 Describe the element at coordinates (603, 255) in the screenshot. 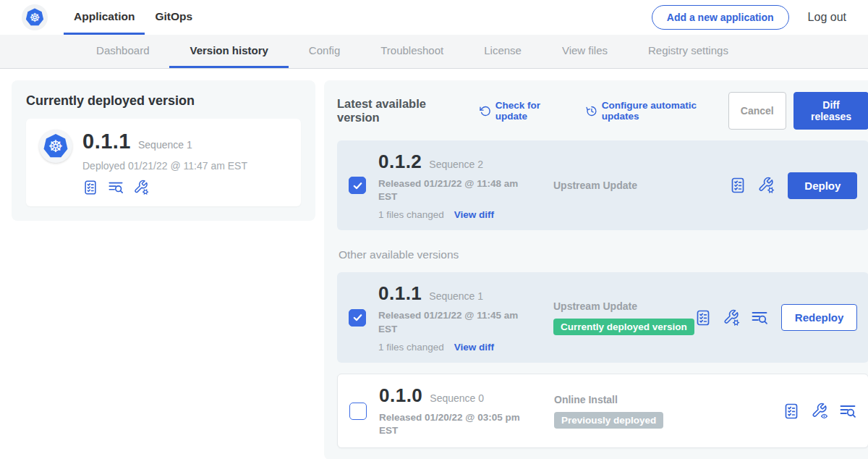

I see `other-versions-title: Other available versions` at that location.